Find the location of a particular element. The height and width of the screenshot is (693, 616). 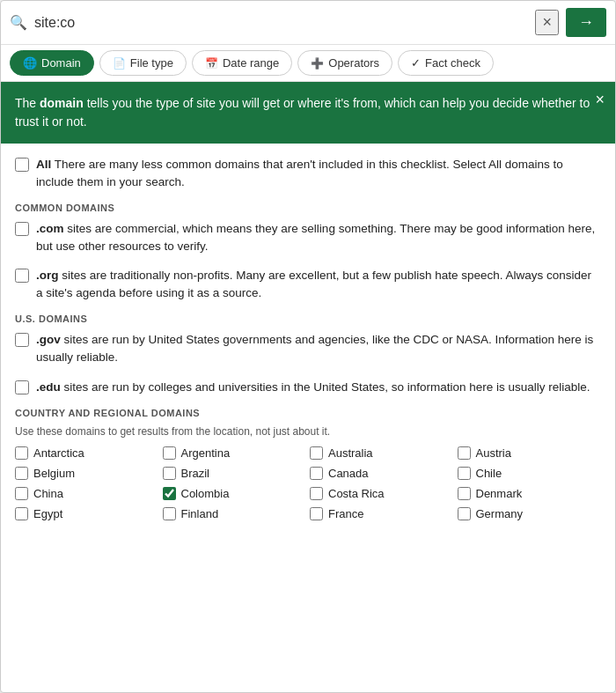

tab-domain: 🌐 Domain is located at coordinates (52, 63).